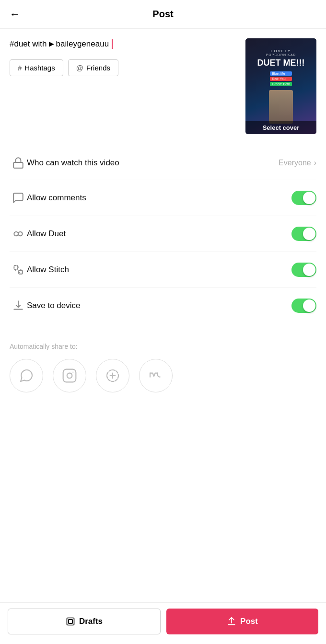 The image size is (326, 644). Describe the element at coordinates (20, 68) in the screenshot. I see `hashtag-icon: #` at that location.